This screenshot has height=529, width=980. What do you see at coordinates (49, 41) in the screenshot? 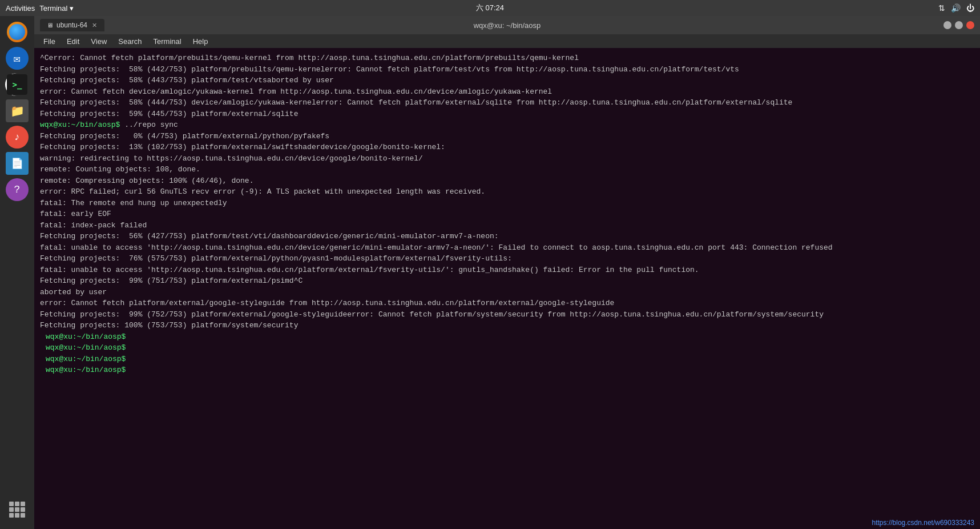
I see `menu-file: File` at bounding box center [49, 41].